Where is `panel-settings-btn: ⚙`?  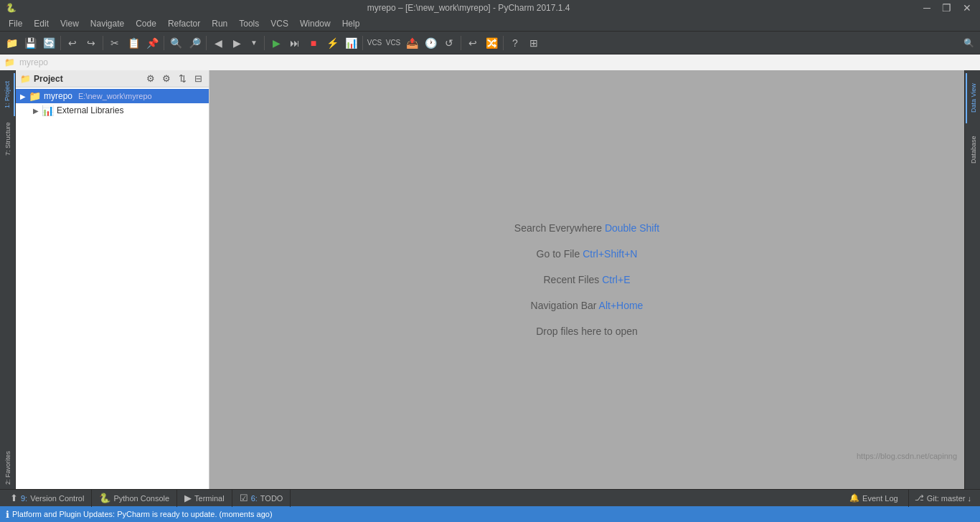
panel-settings-btn: ⚙ is located at coordinates (151, 79).